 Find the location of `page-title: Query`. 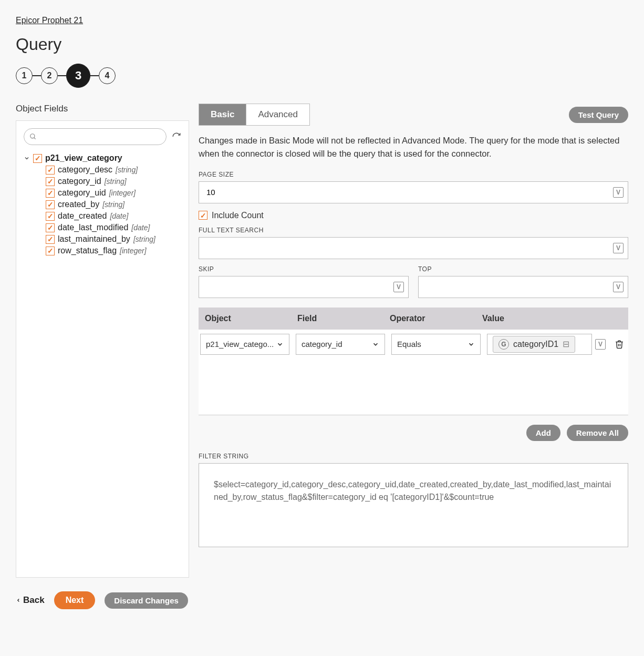

page-title: Query is located at coordinates (322, 44).